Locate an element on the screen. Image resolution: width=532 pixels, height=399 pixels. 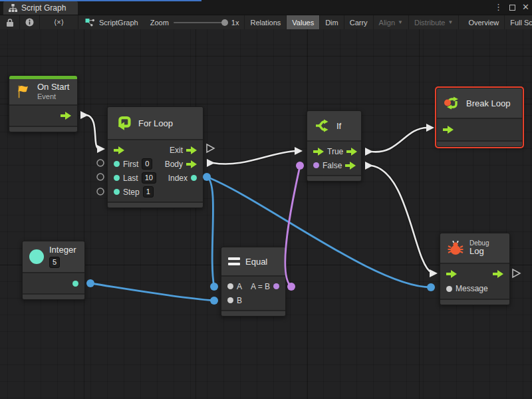
wire-body-to-if is located at coordinates (255, 157).